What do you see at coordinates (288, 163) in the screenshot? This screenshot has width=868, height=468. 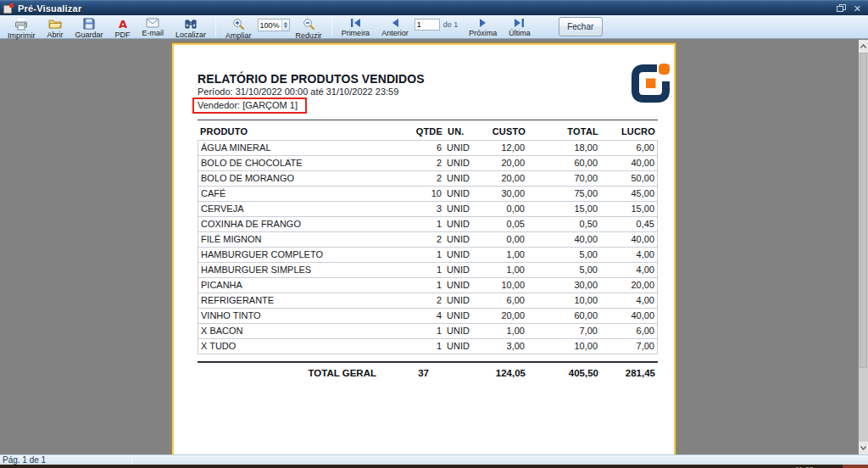 I see `cell-produto: BOLO DE CHOCOLATE` at bounding box center [288, 163].